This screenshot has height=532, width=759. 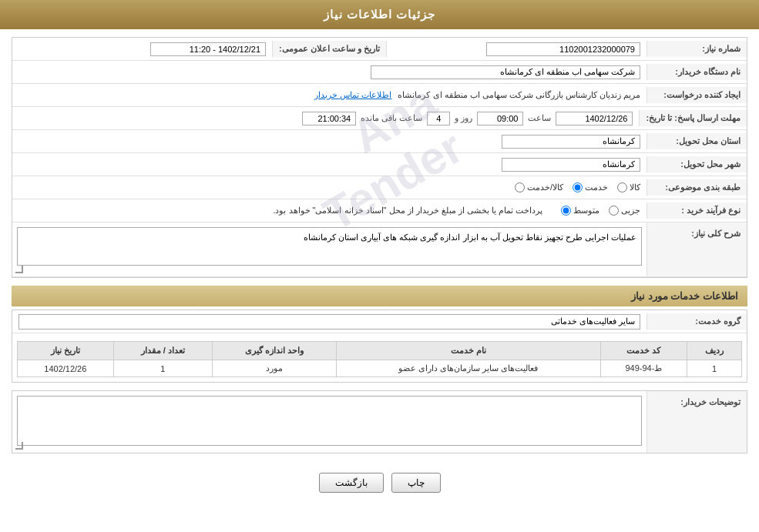 What do you see at coordinates (693, 119) in the screenshot?
I see `deadline-label: مهلت ارسال پاسخ: تا تاریخ:` at bounding box center [693, 119].